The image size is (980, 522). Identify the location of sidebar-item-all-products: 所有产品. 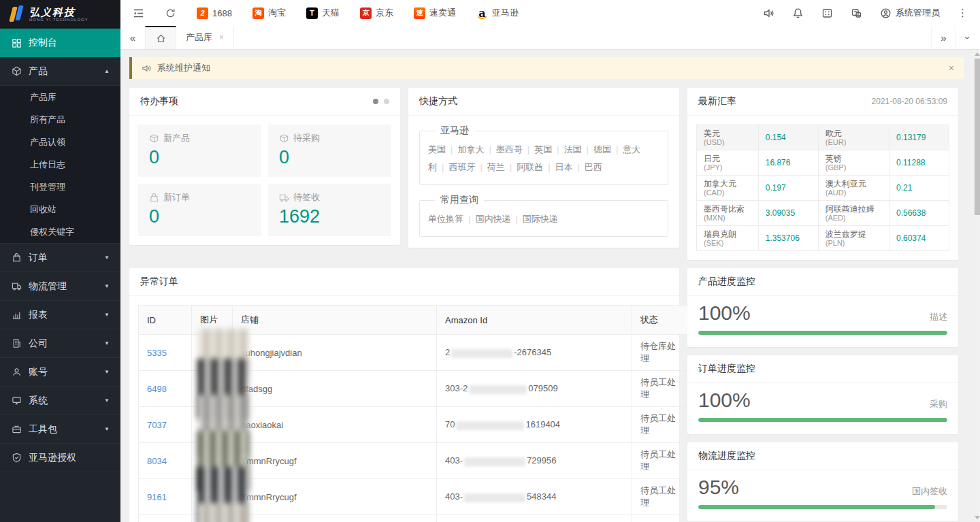
(60, 120).